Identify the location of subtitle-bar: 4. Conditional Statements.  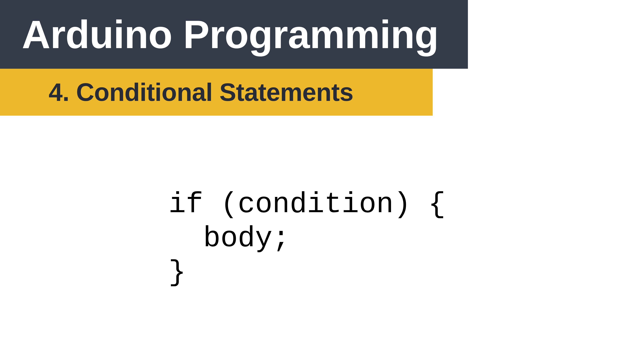
(216, 92).